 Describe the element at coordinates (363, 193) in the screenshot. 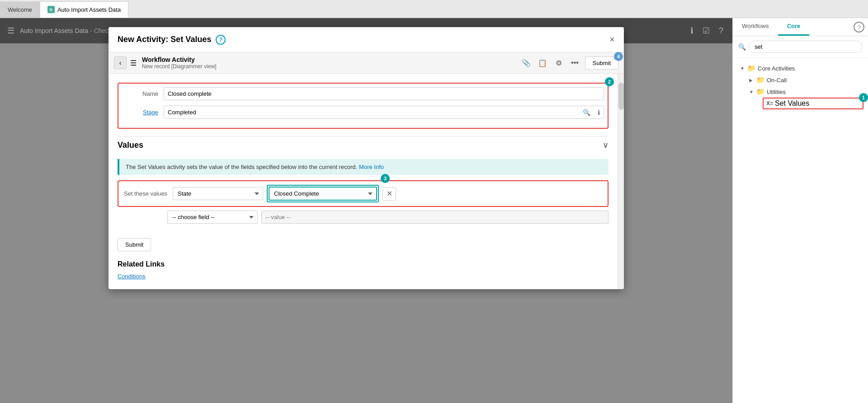

I see `set-values-row1-wrapper: Set these values State Closed Complete` at that location.